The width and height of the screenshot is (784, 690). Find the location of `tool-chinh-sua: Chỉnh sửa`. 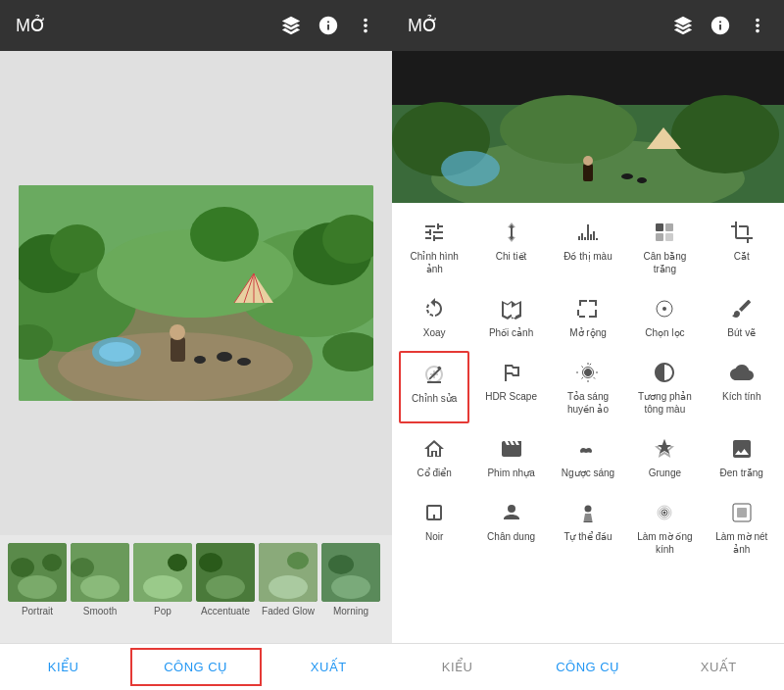

tool-chinh-sua: Chỉnh sửa is located at coordinates (434, 387).